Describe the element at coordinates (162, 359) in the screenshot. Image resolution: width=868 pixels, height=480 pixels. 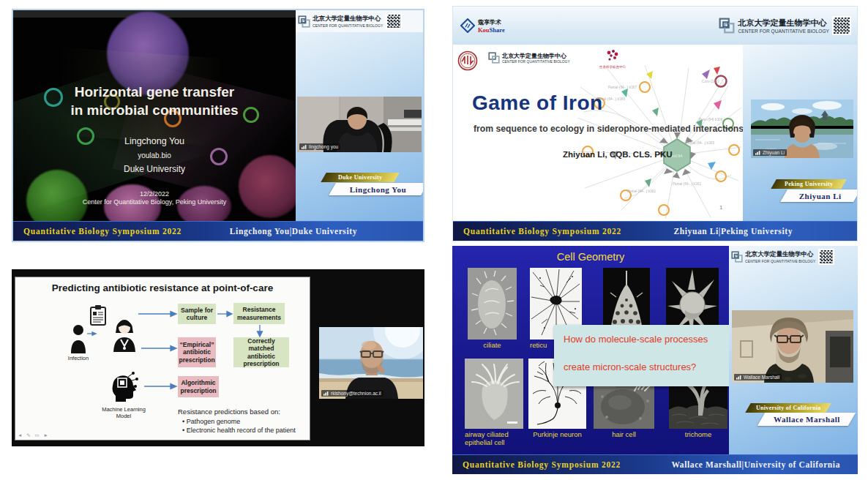
I see `slide-antibiotic-resistance: Predicting antibiotic resistance at poin…` at that location.